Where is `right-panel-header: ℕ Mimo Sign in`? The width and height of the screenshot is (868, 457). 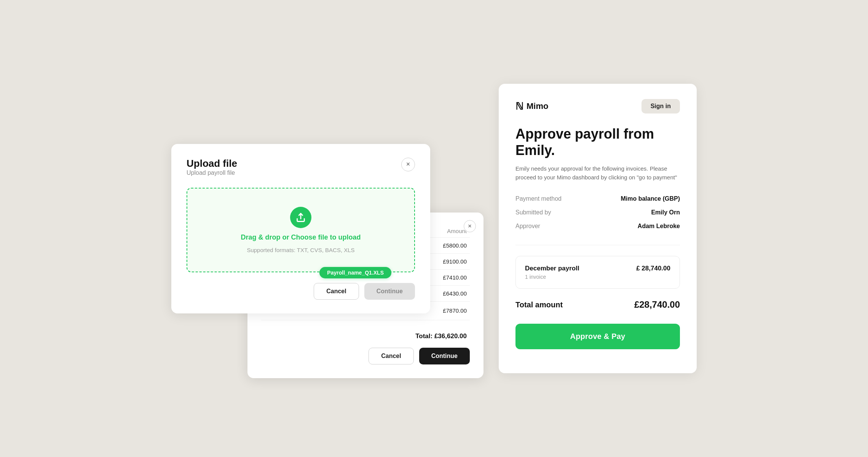 right-panel-header: ℕ Mimo Sign in is located at coordinates (598, 106).